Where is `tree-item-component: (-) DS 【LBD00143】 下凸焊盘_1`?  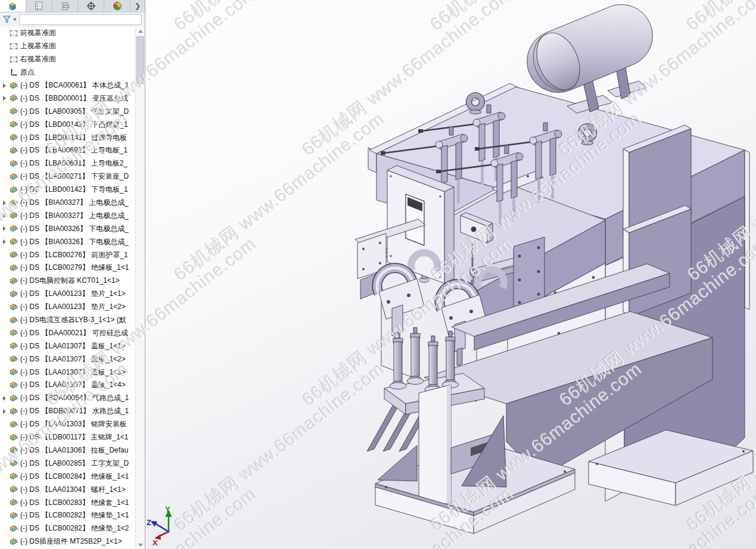 tree-item-component: (-) DS 【LBD00143】 下凸焊盘_1 is located at coordinates (68, 124).